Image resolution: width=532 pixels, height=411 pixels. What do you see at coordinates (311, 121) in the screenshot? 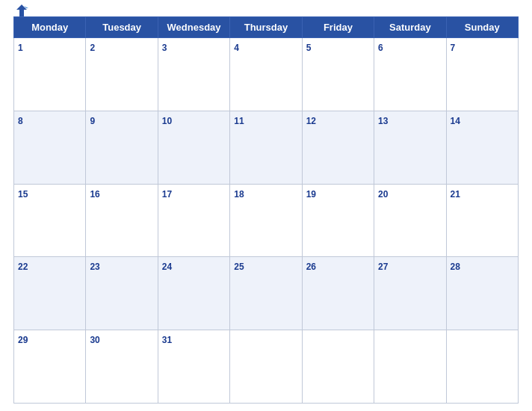
I see `day-number: 12` at bounding box center [311, 121].